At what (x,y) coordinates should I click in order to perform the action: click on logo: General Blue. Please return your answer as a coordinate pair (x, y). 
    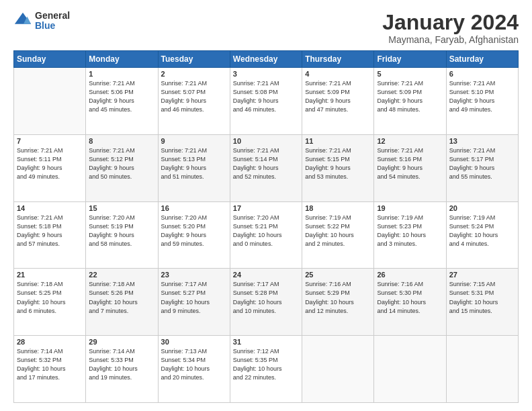
    Looking at the image, I should click on (42, 21).